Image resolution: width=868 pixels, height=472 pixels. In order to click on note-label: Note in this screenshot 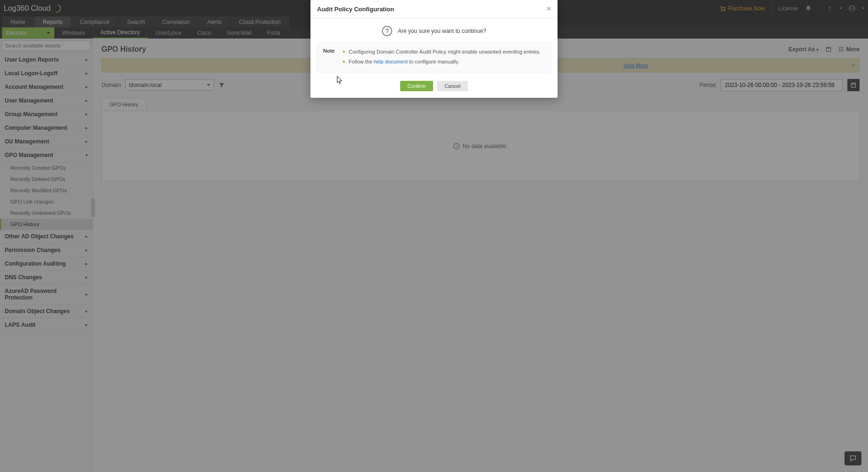, I will do `click(329, 57)`.